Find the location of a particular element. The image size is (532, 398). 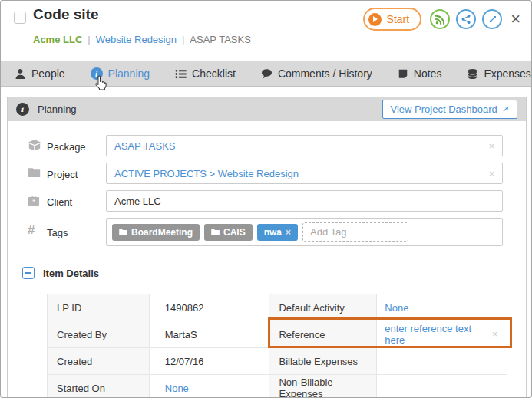

tab-notes-label: Notes is located at coordinates (428, 74).